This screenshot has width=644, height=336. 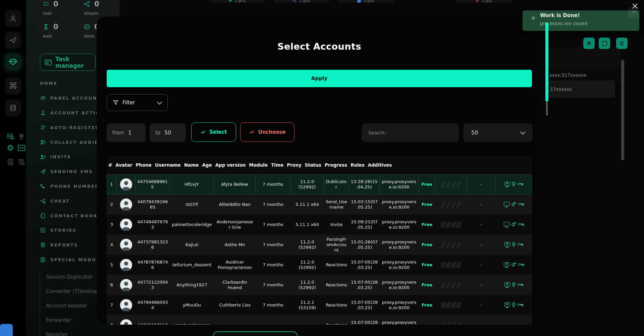 I want to click on age-cell, so click(x=273, y=320).